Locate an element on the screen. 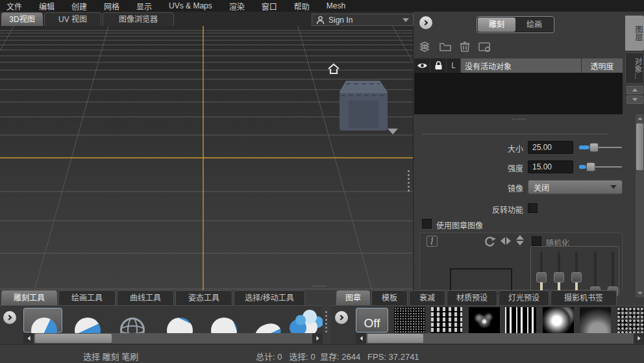 This screenshot has height=363, width=644. stamp-thumbnail-streaks is located at coordinates (521, 320).